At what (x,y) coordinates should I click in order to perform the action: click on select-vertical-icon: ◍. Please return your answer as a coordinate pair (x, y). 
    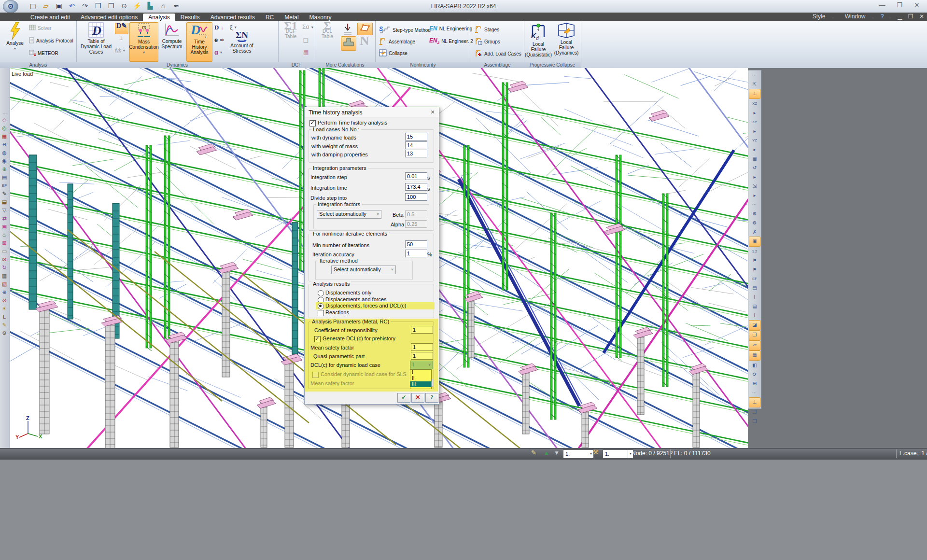
    Looking at the image, I should click on (4, 153).